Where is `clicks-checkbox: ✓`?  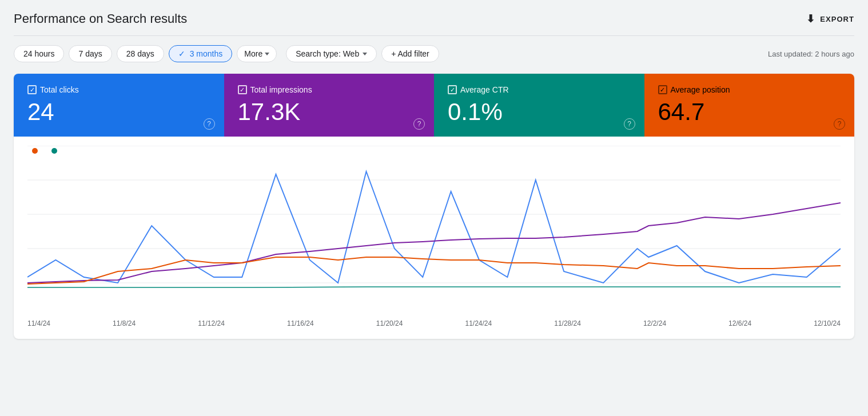
clicks-checkbox: ✓ is located at coordinates (32, 90).